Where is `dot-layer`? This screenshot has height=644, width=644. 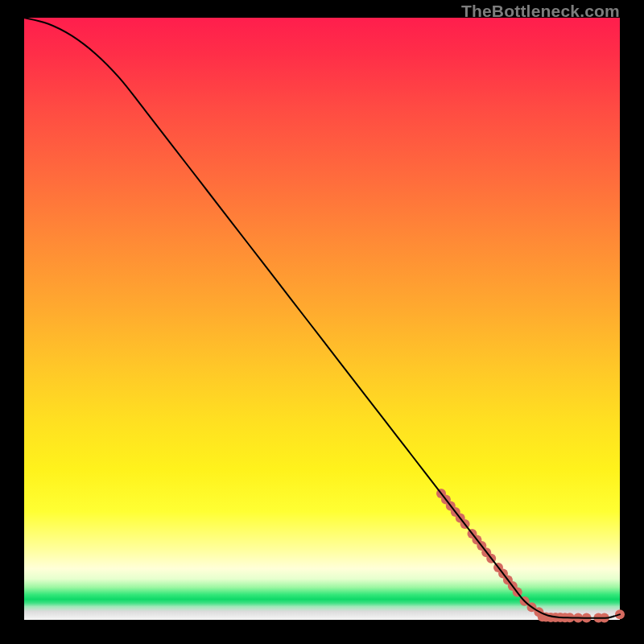
dot-layer is located at coordinates (530, 555).